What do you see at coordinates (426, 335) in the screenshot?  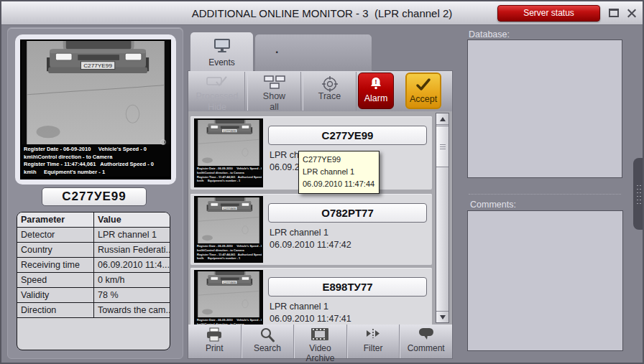 I see `comment-icon` at bounding box center [426, 335].